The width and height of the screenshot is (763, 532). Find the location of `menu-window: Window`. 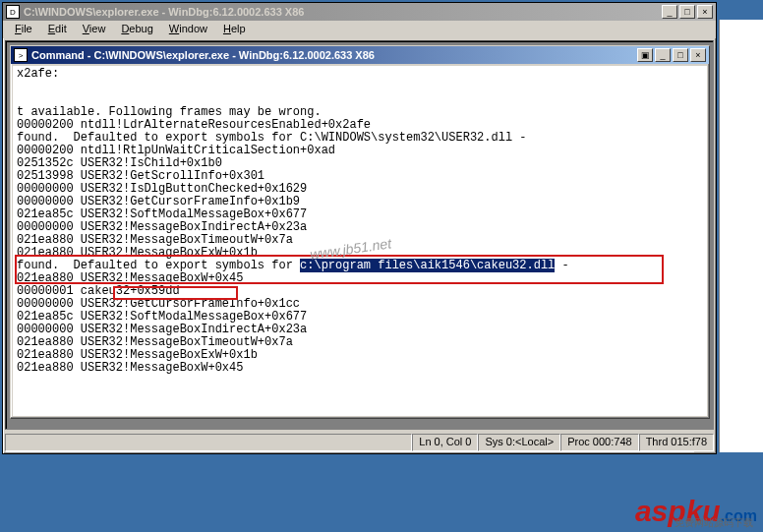

menu-window: Window is located at coordinates (189, 30).